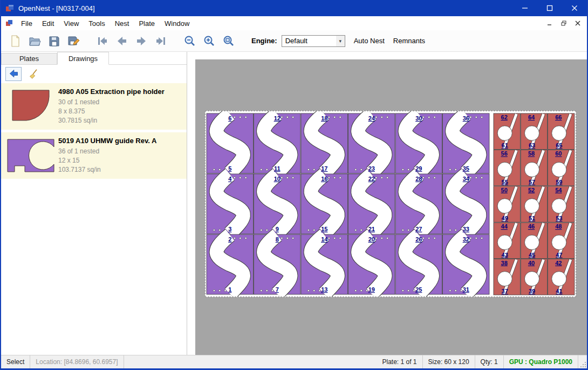 Image resolution: width=588 pixels, height=370 pixels. What do you see at coordinates (325, 239) in the screenshot?
I see `part-number-label: 14` at bounding box center [325, 239].